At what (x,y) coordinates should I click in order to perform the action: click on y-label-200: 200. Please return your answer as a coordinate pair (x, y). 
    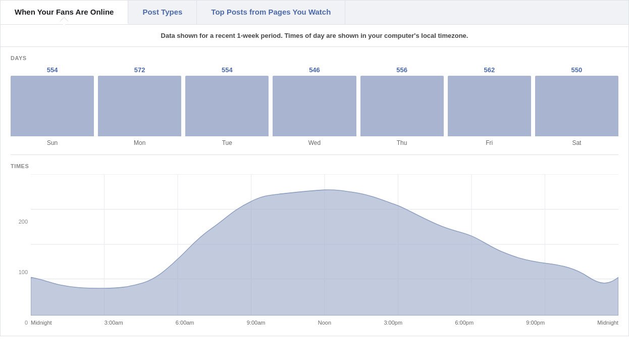
    Looking at the image, I should click on (21, 222).